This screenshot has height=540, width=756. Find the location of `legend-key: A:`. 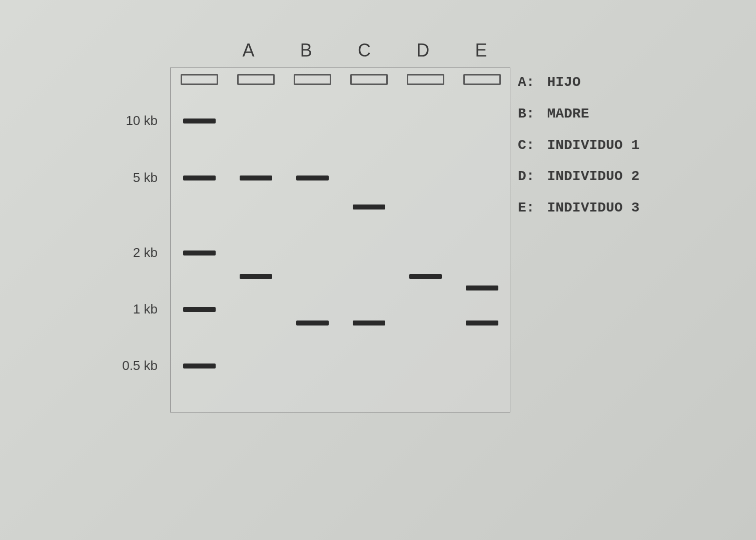

legend-key: A: is located at coordinates (526, 82).